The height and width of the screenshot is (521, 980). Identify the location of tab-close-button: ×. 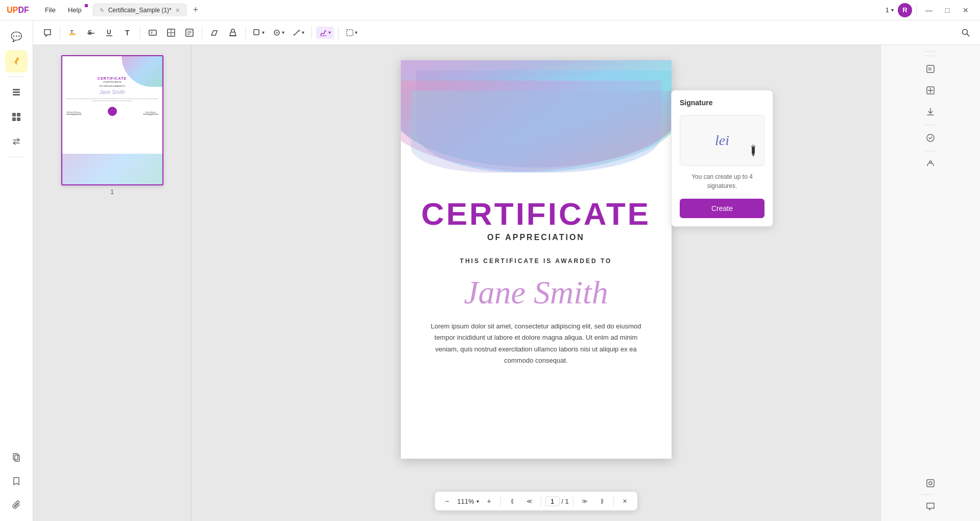
(178, 10).